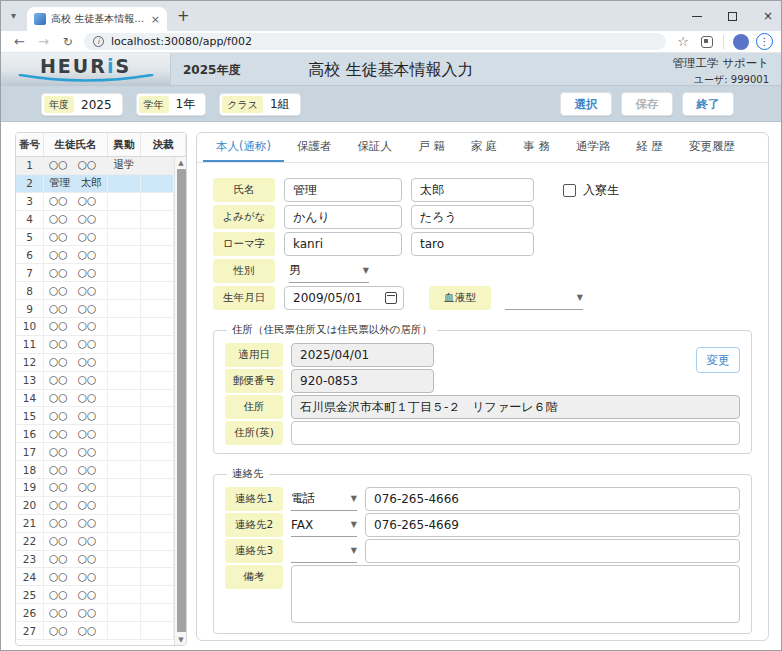 The height and width of the screenshot is (651, 782). I want to click on student-row: 20 ○○ ○○, so click(95, 506).